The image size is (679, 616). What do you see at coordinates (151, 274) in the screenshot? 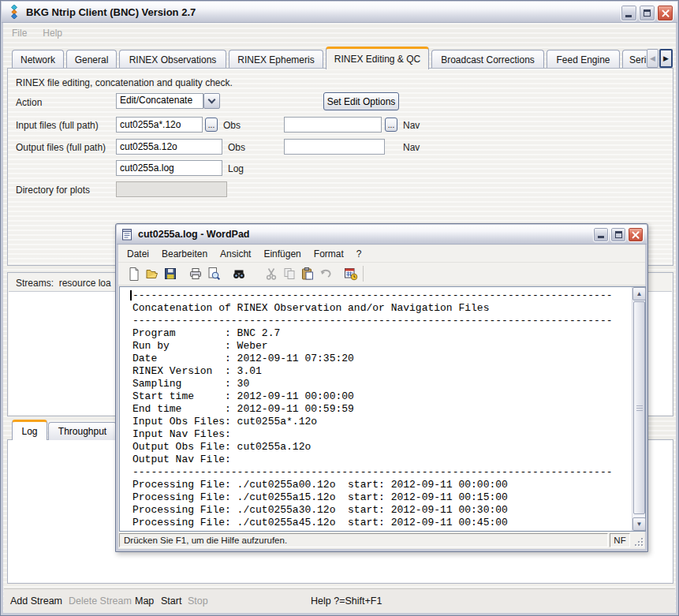
I see `open-icon` at bounding box center [151, 274].